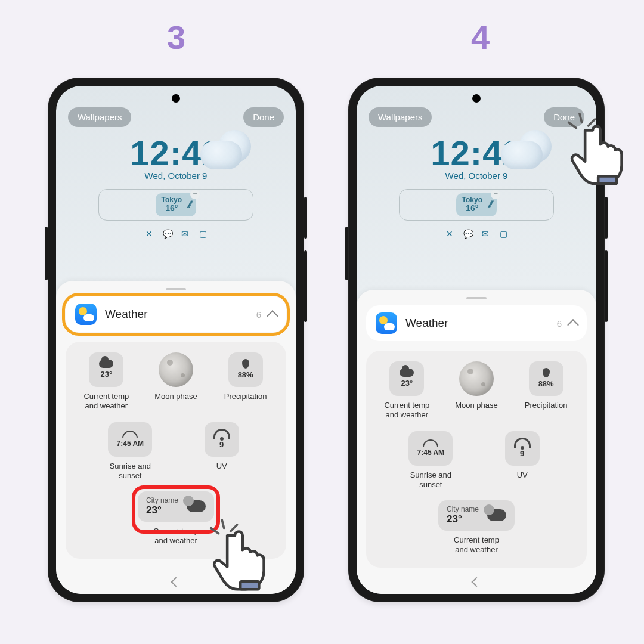 The height and width of the screenshot is (644, 644). What do you see at coordinates (573, 325) in the screenshot?
I see `chevron-up-icon` at bounding box center [573, 325].